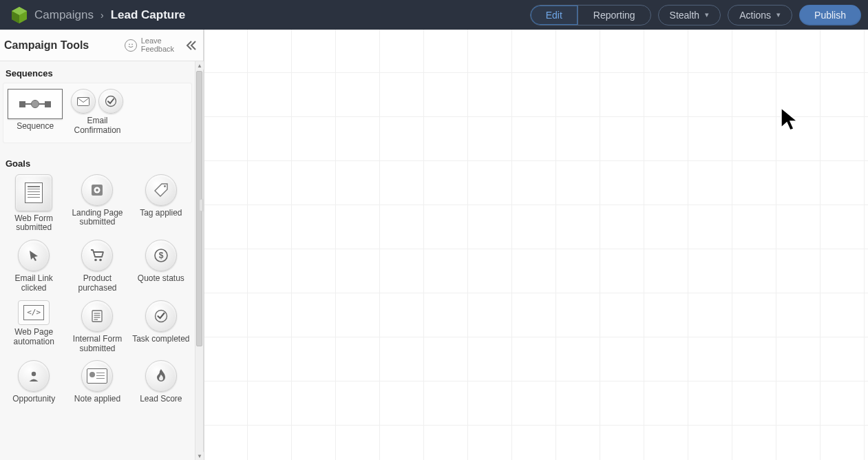  What do you see at coordinates (97, 204) in the screenshot?
I see `tool-landing-page-submitted: Landing Page submitted` at bounding box center [97, 204].